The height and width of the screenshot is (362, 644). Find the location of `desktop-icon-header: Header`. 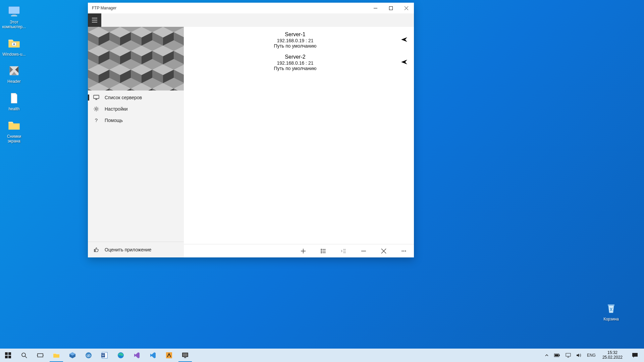

desktop-icon-header: Header is located at coordinates (14, 73).